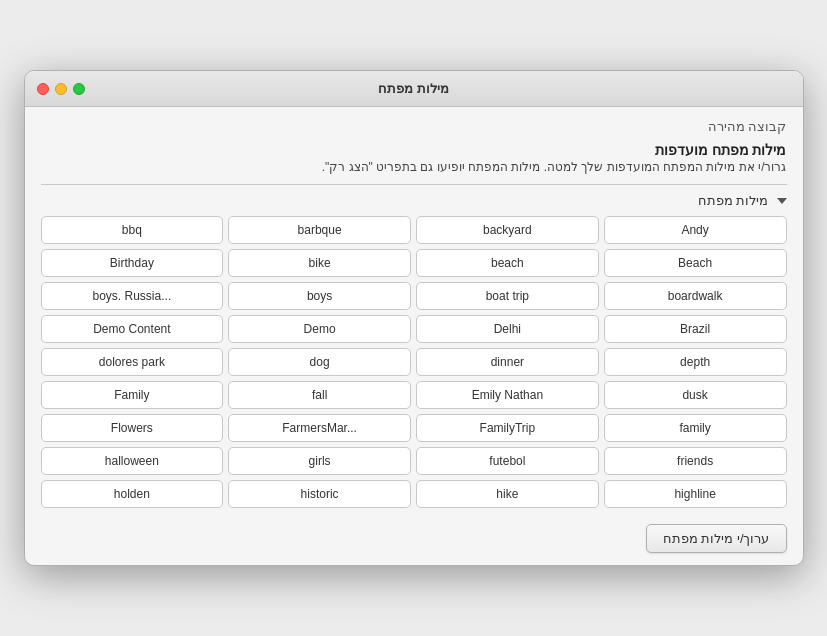 The width and height of the screenshot is (827, 636). Describe the element at coordinates (320, 230) in the screenshot. I see `keyword-button: barbque` at that location.